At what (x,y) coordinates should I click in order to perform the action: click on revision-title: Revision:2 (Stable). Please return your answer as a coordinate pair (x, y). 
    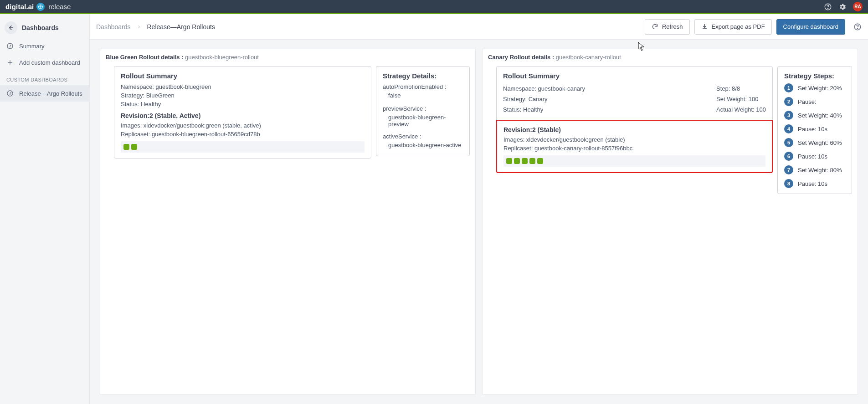
    Looking at the image, I should click on (634, 130).